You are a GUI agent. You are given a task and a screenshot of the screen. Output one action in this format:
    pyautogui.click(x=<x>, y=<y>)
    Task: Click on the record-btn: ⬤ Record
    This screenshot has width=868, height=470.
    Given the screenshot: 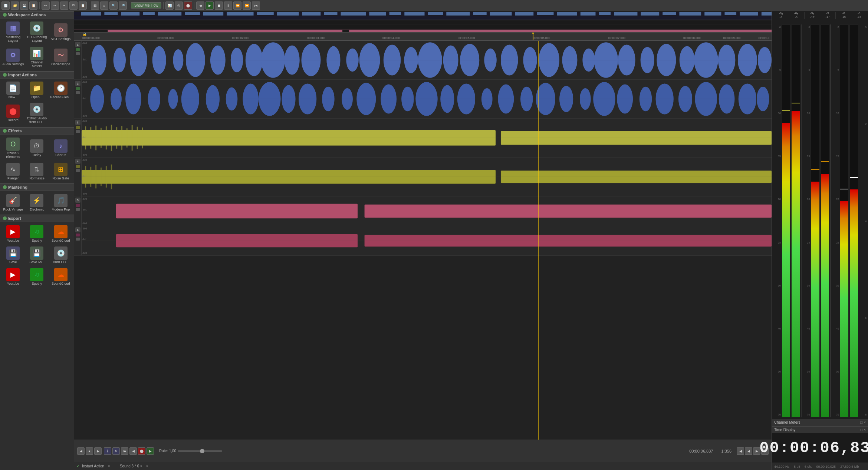 What is the action you would take?
    pyautogui.click(x=13, y=113)
    